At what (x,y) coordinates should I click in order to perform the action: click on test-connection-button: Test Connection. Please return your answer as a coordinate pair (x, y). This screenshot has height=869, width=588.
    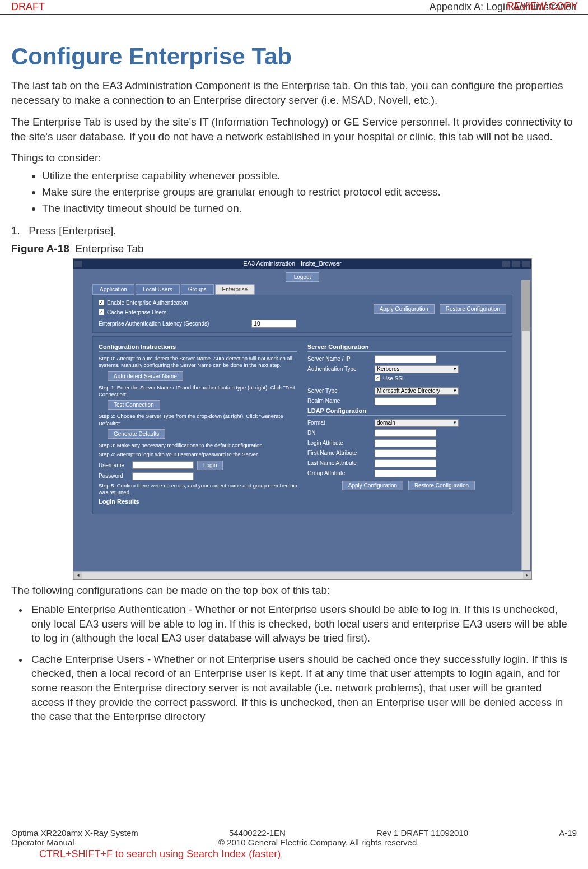
    Looking at the image, I should click on (134, 405).